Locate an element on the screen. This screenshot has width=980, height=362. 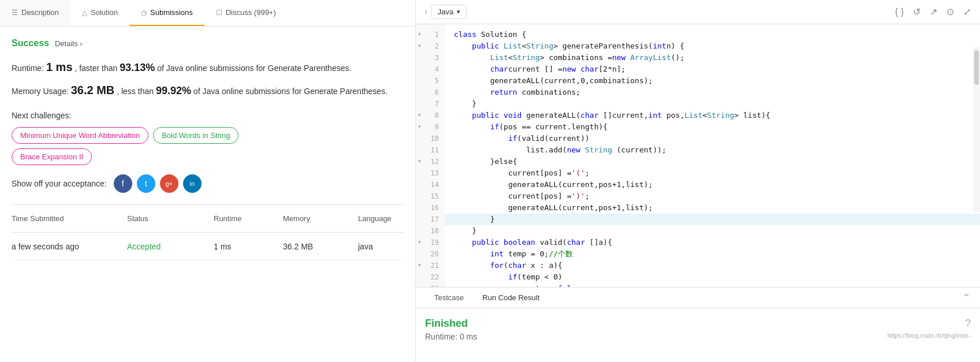
code-line-2: public List<String> generateParenthesis(… is located at coordinates (713, 46).